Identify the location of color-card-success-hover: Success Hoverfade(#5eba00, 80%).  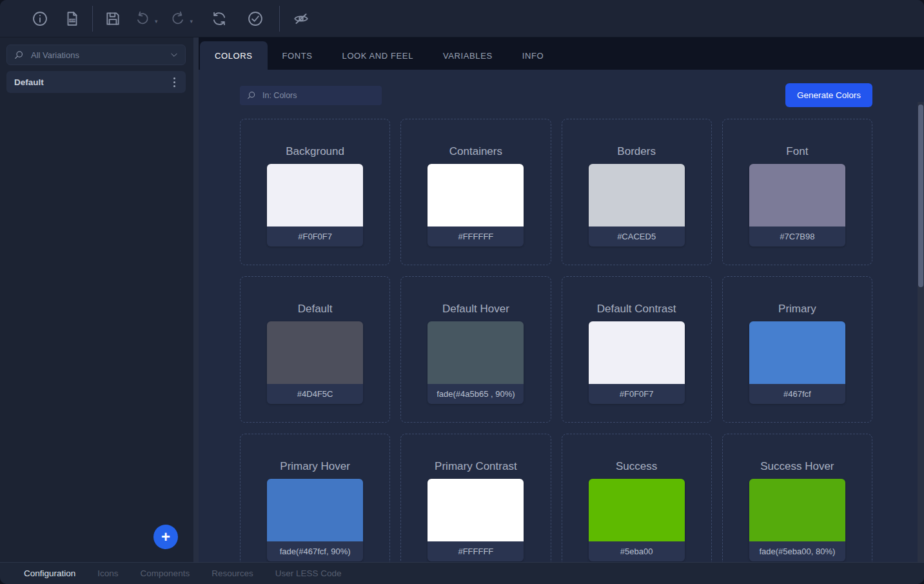
(797, 498).